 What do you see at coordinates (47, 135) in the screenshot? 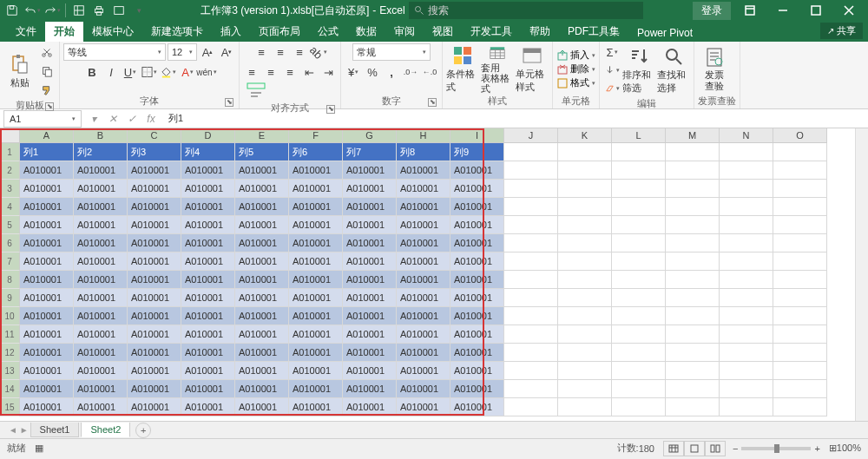
I see `col-header-A: A` at bounding box center [47, 135].